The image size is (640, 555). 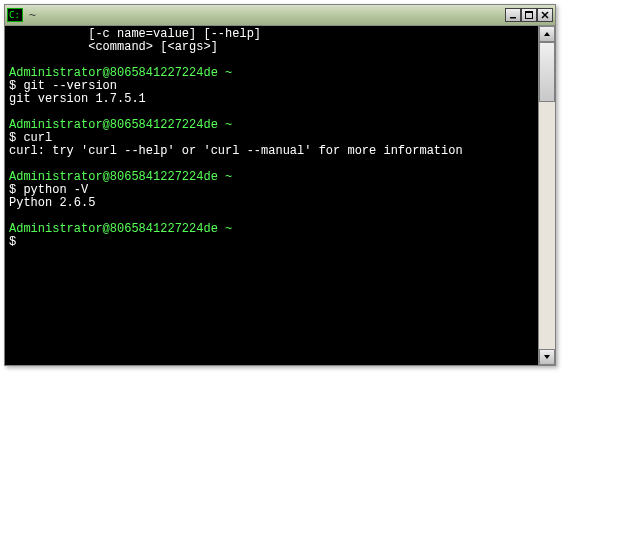 What do you see at coordinates (70, 86) in the screenshot?
I see `command-text: git --version` at bounding box center [70, 86].